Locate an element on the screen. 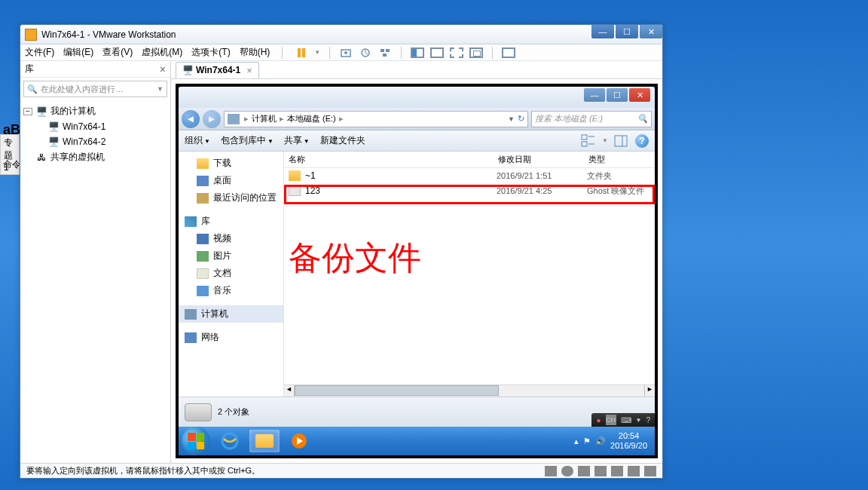  address-bar: ▸ 计算机 ▸ 本地磁盘 (E:) ▸ ▼ ↻ is located at coordinates (376, 119).